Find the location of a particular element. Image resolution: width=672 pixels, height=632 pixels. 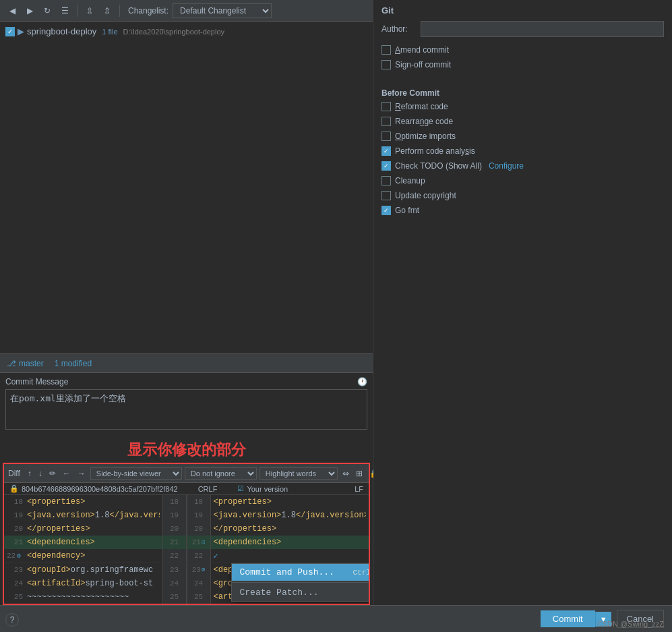

create-patch-item: Create Patch... is located at coordinates (301, 592).